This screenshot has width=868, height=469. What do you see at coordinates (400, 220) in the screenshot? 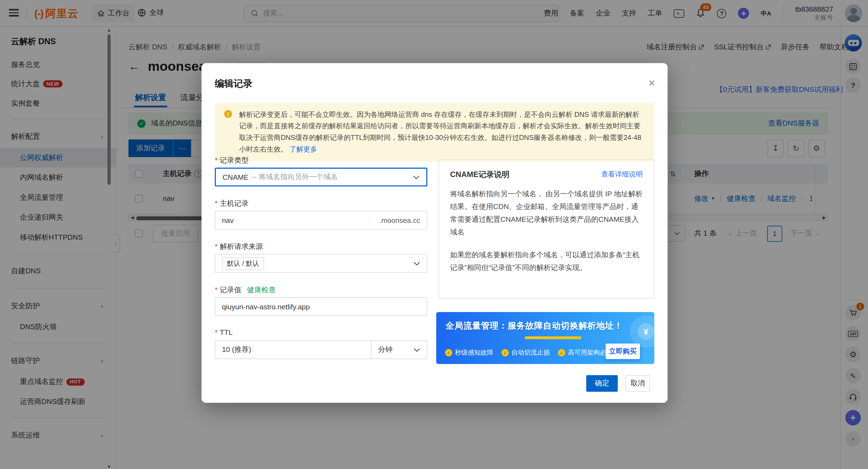
I see `host-record-suffix: .moonsea.cc` at bounding box center [400, 220].